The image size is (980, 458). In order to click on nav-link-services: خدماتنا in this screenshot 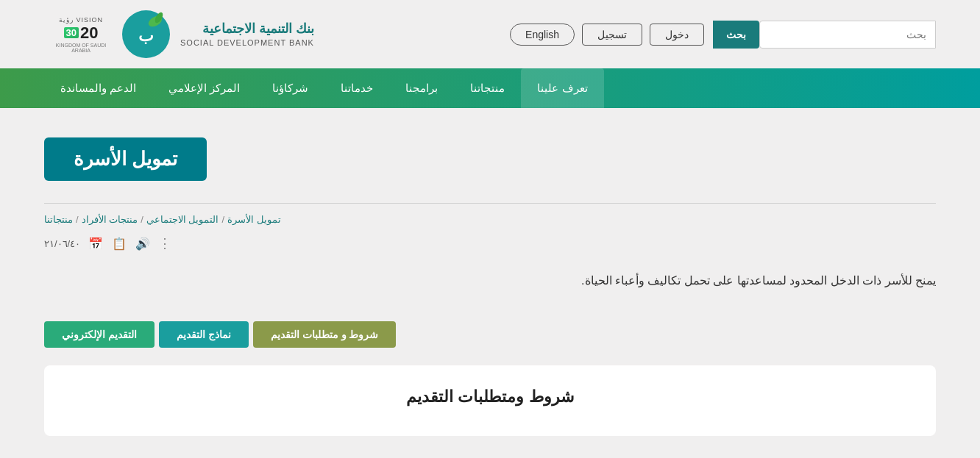, I will do `click(357, 88)`.